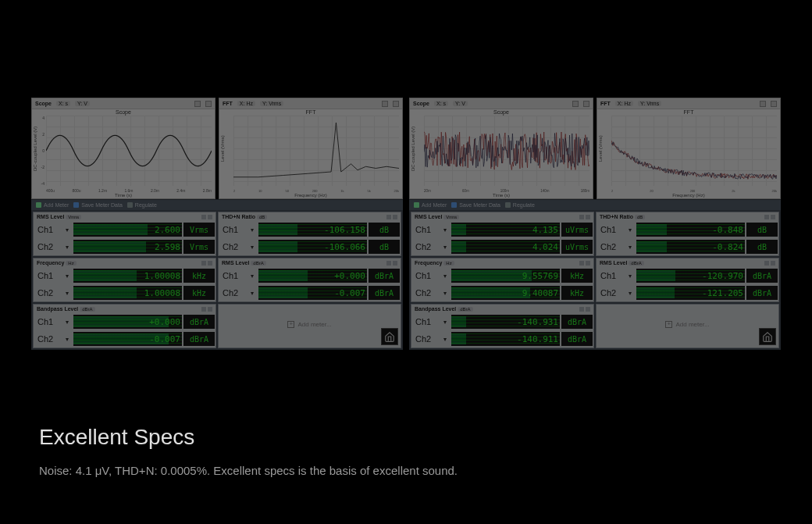 This screenshot has height=524, width=812. I want to click on meter-bar: -140.931, so click(506, 322).